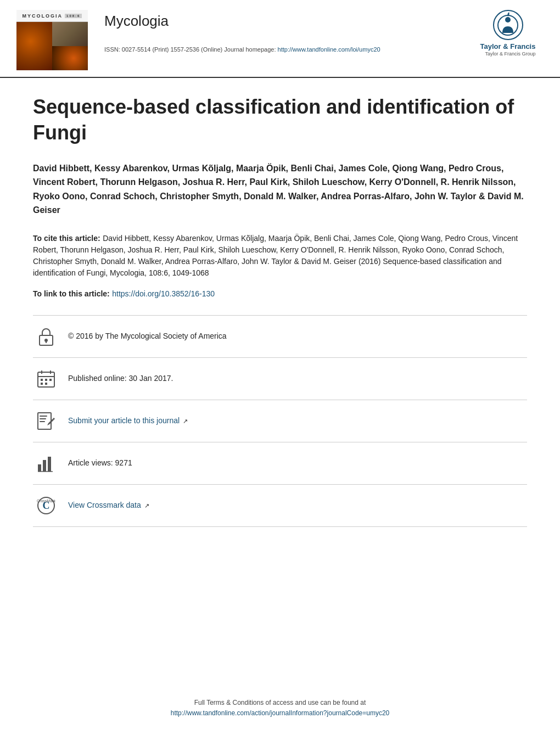 Image resolution: width=560 pixels, height=735 pixels. What do you see at coordinates (67, 238) in the screenshot?
I see `cite-label: To cite this article:` at bounding box center [67, 238].